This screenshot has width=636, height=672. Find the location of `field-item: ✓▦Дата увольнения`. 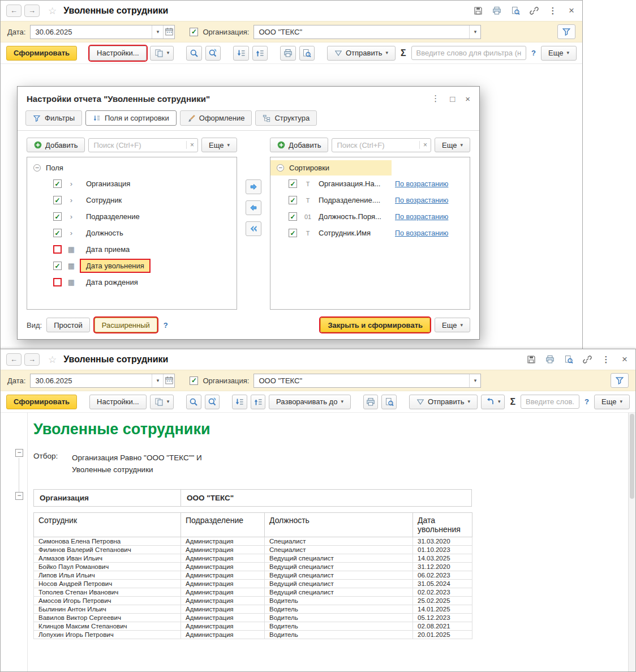

field-item: ✓▦Дата увольнения is located at coordinates (132, 266).